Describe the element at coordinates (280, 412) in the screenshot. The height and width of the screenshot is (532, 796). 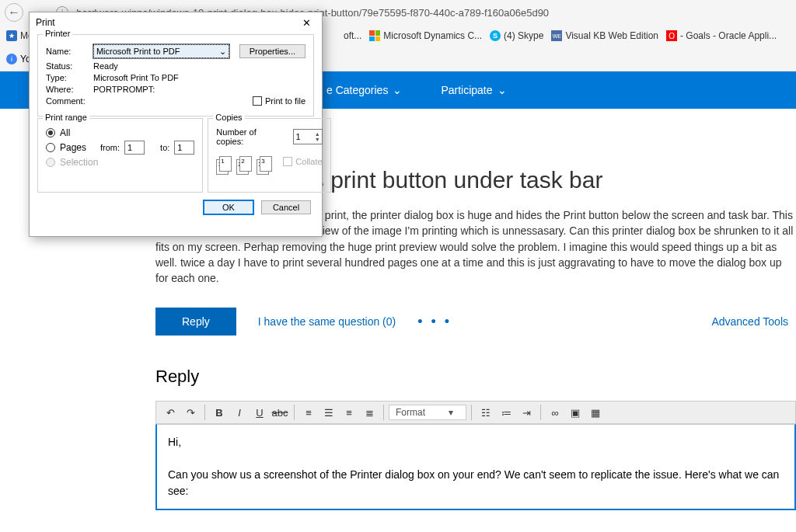
I see `strike-icon: abc` at that location.